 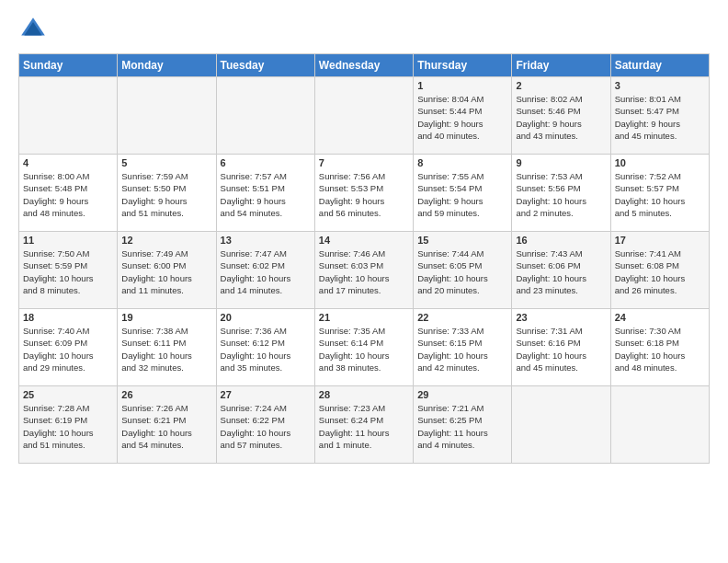 What do you see at coordinates (33, 29) in the screenshot?
I see `logo-icon` at bounding box center [33, 29].